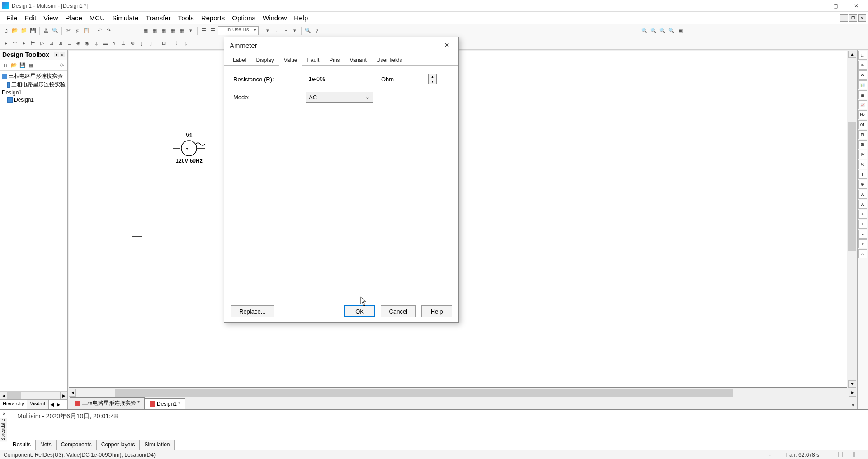  What do you see at coordinates (132, 43) in the screenshot?
I see `place-electro-icon: ⊗` at bounding box center [132, 43].